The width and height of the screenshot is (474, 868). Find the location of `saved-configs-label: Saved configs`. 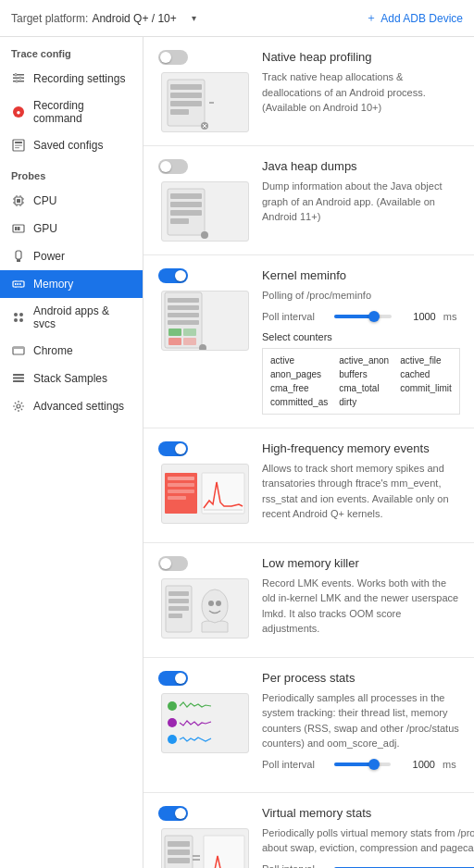

saved-configs-label: Saved configs is located at coordinates (69, 145).